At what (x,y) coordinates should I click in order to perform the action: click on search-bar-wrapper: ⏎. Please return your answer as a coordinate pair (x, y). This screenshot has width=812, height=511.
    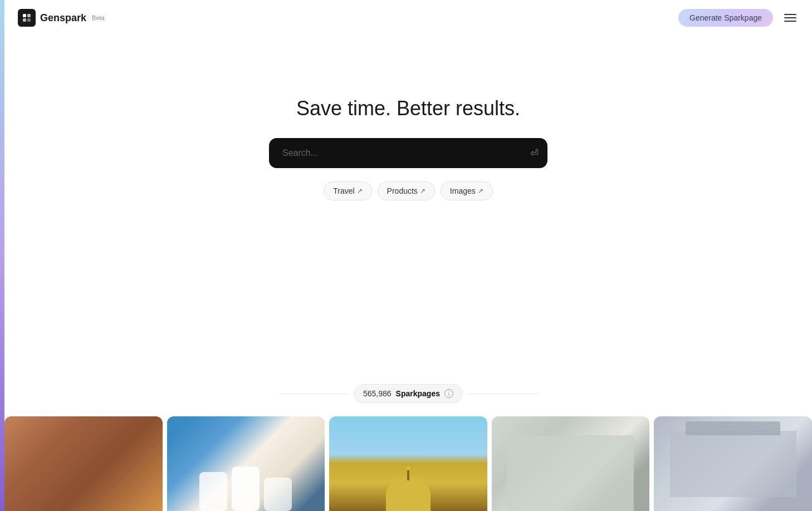
    Looking at the image, I should click on (408, 153).